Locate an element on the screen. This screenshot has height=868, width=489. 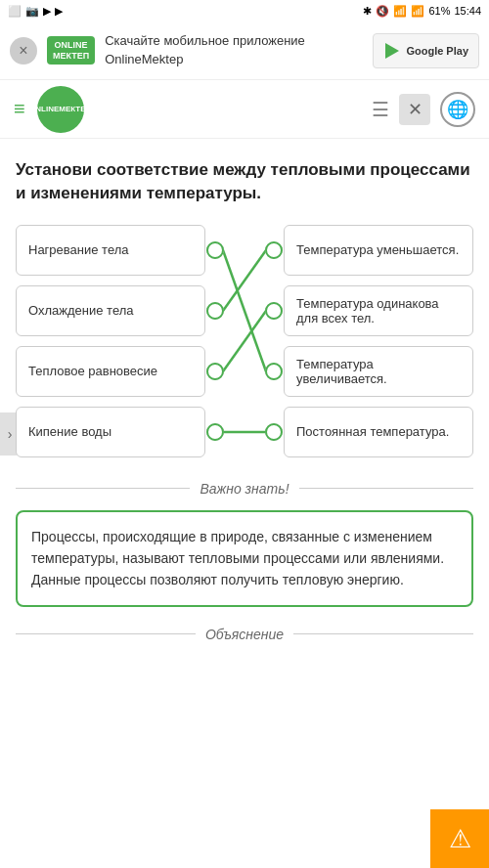
google-play-label: Google Play is located at coordinates (437, 51).